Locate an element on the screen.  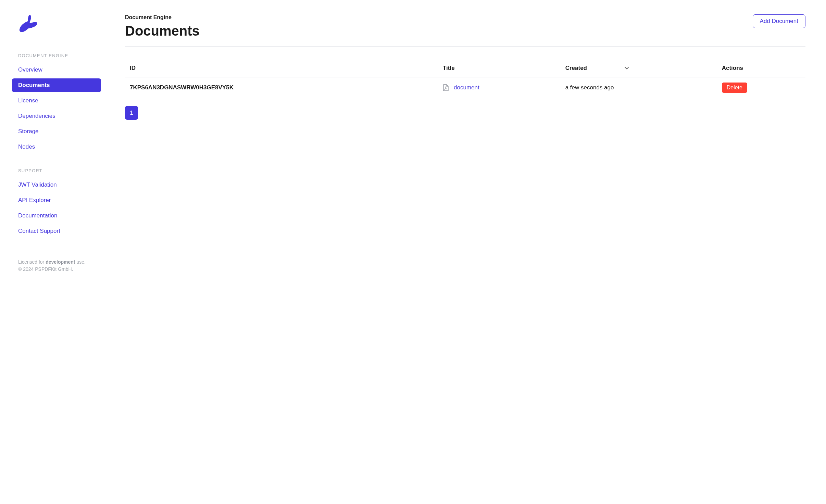
sidebar-item-documentation: Documentation is located at coordinates (57, 216).